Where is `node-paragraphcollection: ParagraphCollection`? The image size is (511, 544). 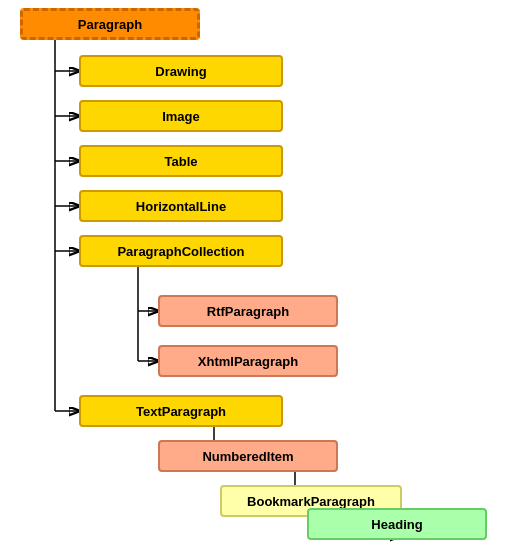 node-paragraphcollection: ParagraphCollection is located at coordinates (181, 251).